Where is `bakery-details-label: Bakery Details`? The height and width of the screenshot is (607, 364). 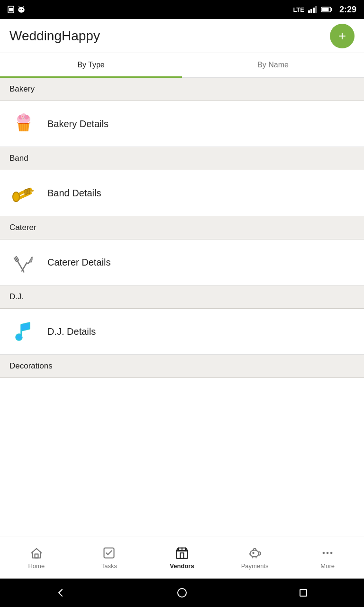
bakery-details-label: Bakery Details is located at coordinates (78, 124).